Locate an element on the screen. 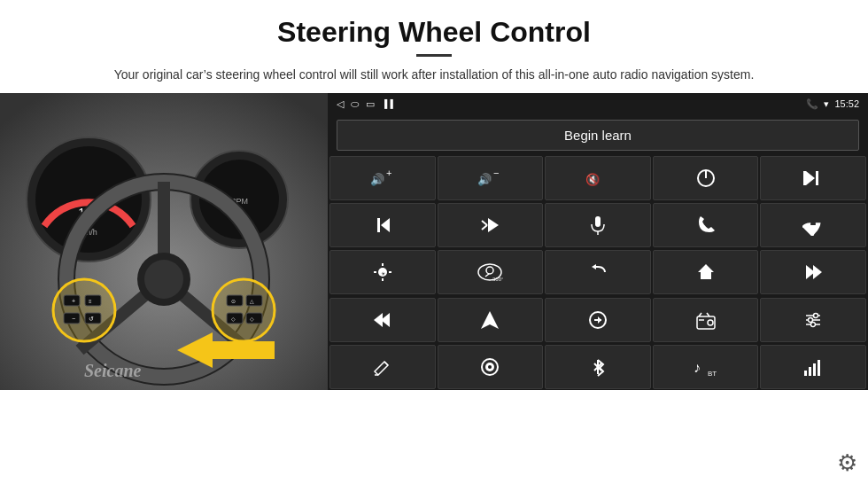 The height and width of the screenshot is (484, 868). skip-button is located at coordinates (383, 320).